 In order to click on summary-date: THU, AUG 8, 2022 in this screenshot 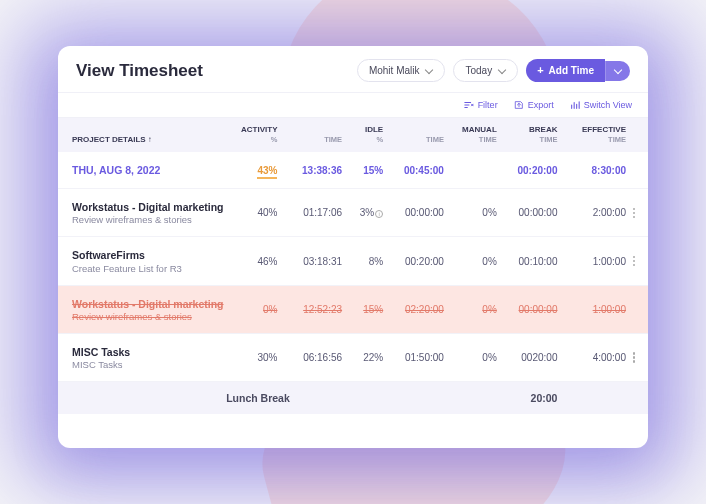, I will do `click(154, 170)`.